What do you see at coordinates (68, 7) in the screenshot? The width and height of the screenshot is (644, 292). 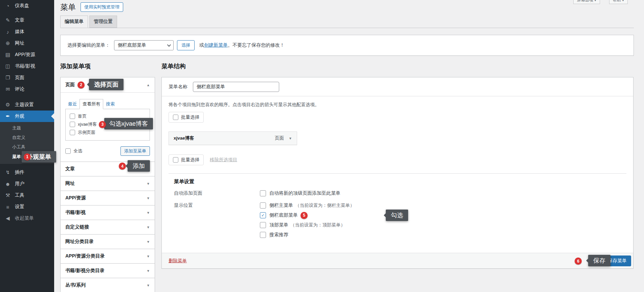 I see `page-title: 菜单` at bounding box center [68, 7].